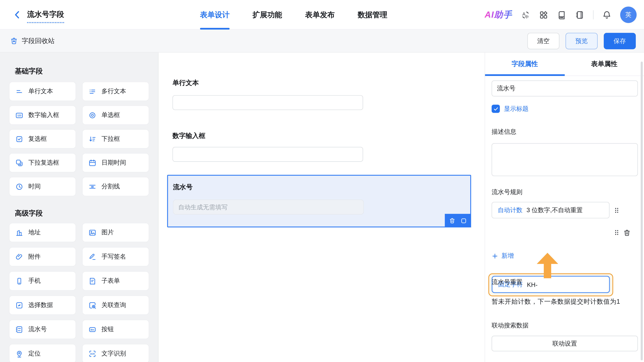 Image resolution: width=644 pixels, height=362 pixels. Describe the element at coordinates (44, 163) in the screenshot. I see `palette-item-label: 下拉复选框` at that location.